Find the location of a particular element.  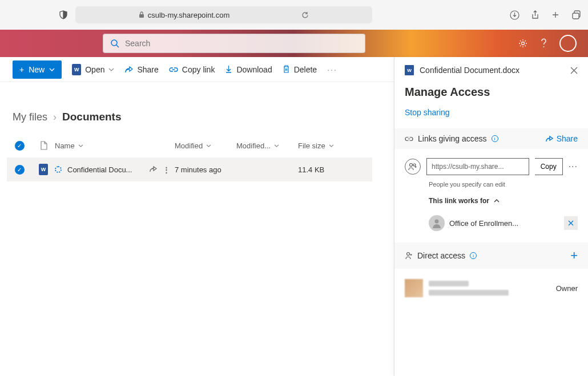

row-more-icon: ⋮ is located at coordinates (167, 170).